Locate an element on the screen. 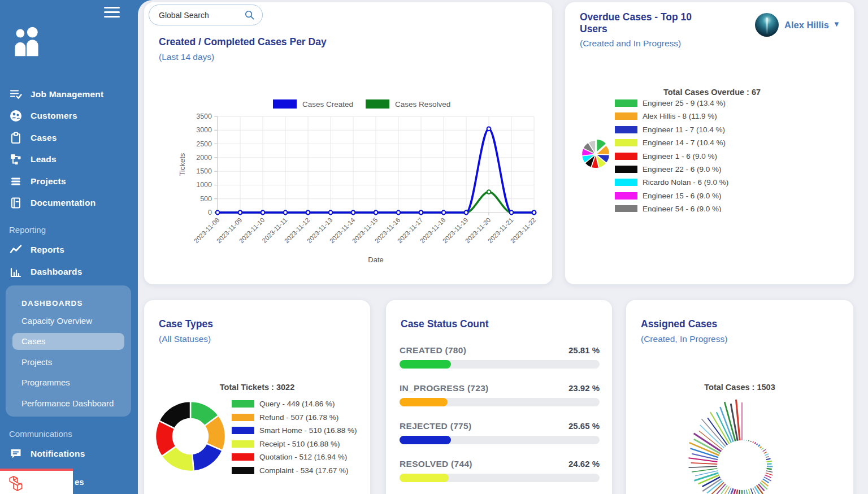 This screenshot has height=494, width=868. card-title-overdue: Overdue Cases - Top 10 Users is located at coordinates (645, 23).